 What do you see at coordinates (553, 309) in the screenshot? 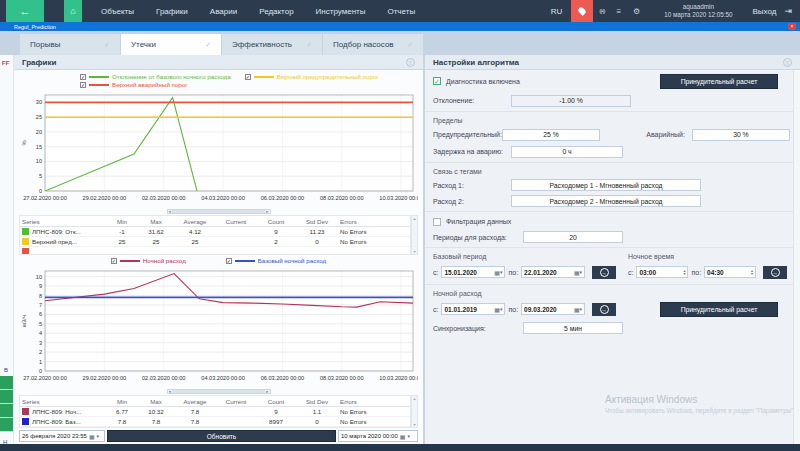
I see `night-flow-to-picker: 09.03.2020 ▦ ▾` at bounding box center [553, 309].